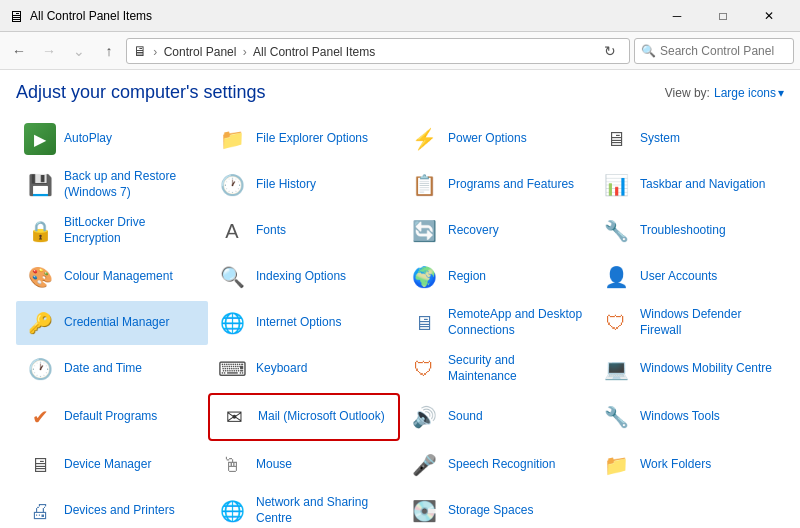 The width and height of the screenshot is (800, 528). I want to click on page-title: Adjust your computer's settings, so click(141, 92).